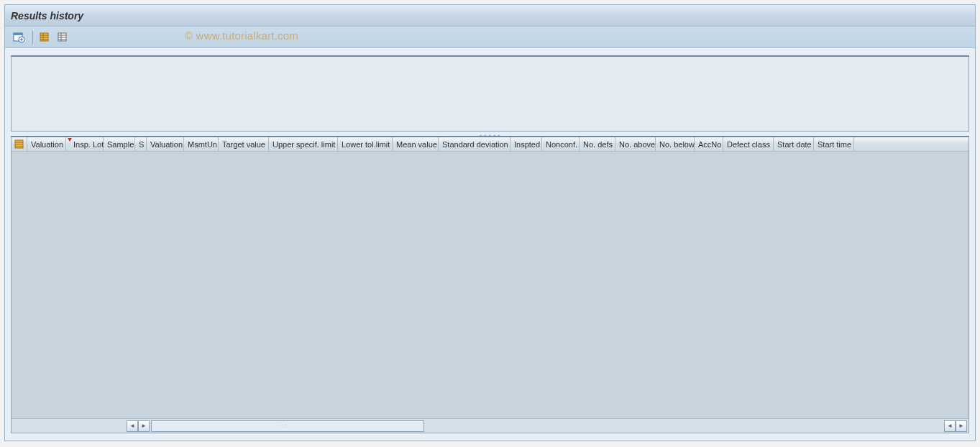 This screenshot has height=447, width=980. Describe the element at coordinates (141, 144) in the screenshot. I see `column-header: S` at that location.